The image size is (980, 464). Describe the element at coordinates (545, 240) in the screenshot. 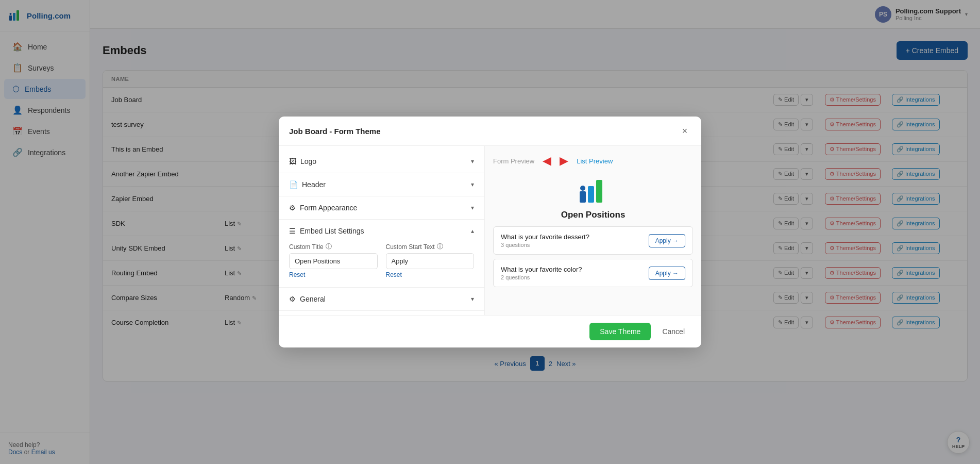

I see `preview-card-info: What is your favorite dessert? 3 questio…` at that location.